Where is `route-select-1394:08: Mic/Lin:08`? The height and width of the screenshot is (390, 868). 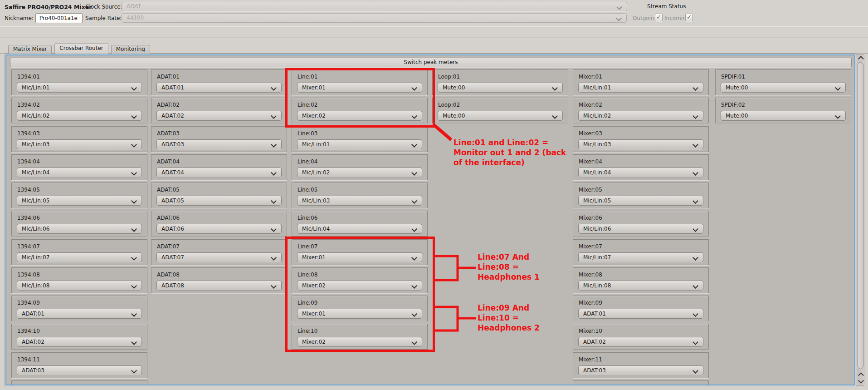
route-select-1394:08: Mic/Lin:08 is located at coordinates (79, 286).